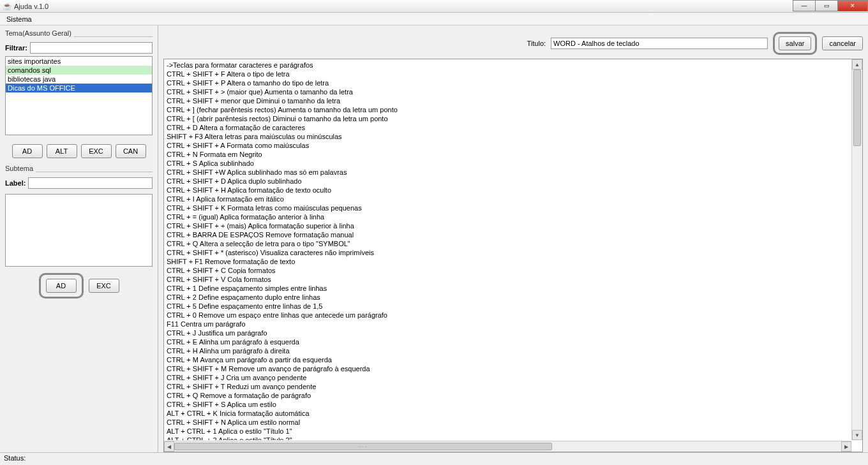 The width and height of the screenshot is (868, 465). Describe the element at coordinates (434, 6) in the screenshot. I see `titlebar: ☕ Ajuda v.1.0 — ▭ ✕` at that location.